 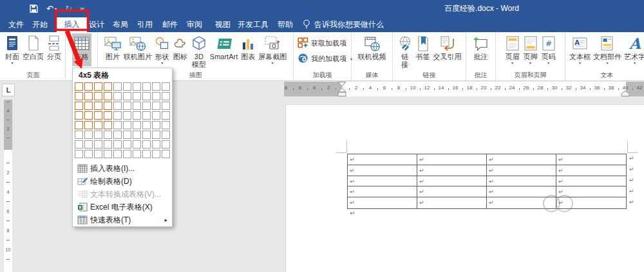 I want to click on grid-cell-7x2, so click(x=137, y=96).